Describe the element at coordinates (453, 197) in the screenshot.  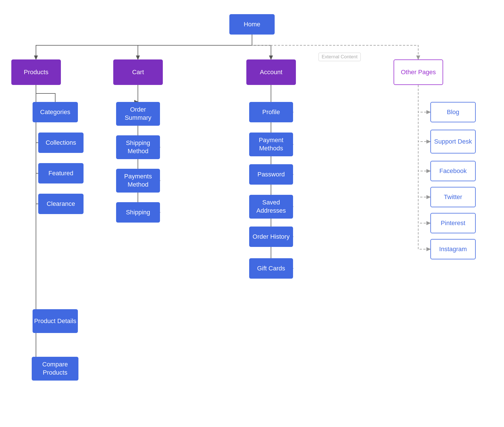
I see `twitter-node: Twitter` at that location.